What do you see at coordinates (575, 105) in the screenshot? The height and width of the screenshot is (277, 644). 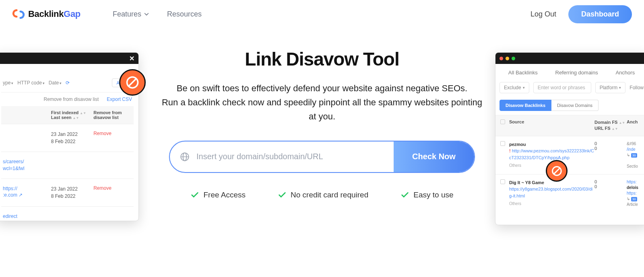 I see `pill-disavow-domains: Disavow Domains` at bounding box center [575, 105].